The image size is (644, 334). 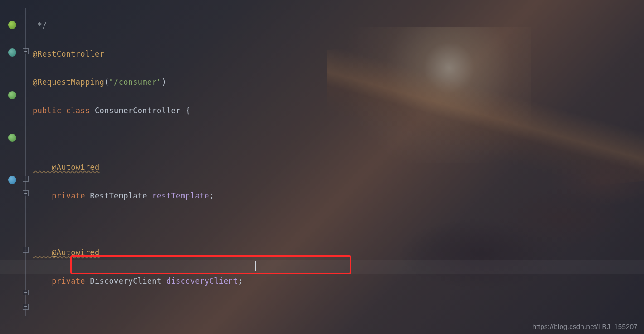 What do you see at coordinates (12, 25) in the screenshot?
I see `class-bean-icon` at bounding box center [12, 25].